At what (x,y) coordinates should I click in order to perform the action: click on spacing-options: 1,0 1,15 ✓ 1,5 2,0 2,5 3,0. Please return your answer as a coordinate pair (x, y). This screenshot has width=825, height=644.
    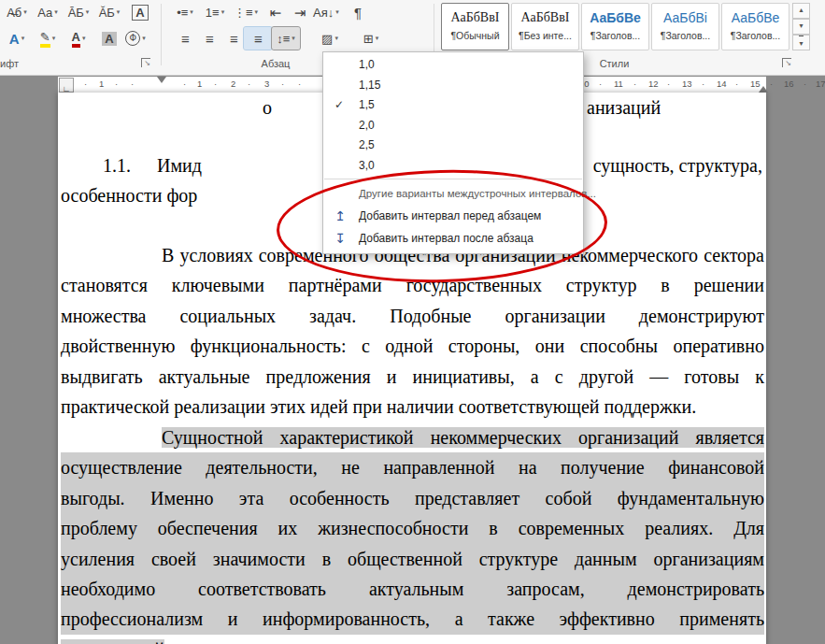
    Looking at the image, I should click on (453, 116).